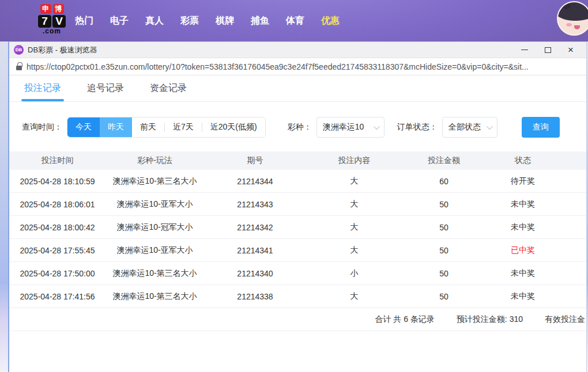 The width and height of the screenshot is (588, 372). Describe the element at coordinates (84, 21) in the screenshot. I see `nav-item-hot: 热门` at that location.